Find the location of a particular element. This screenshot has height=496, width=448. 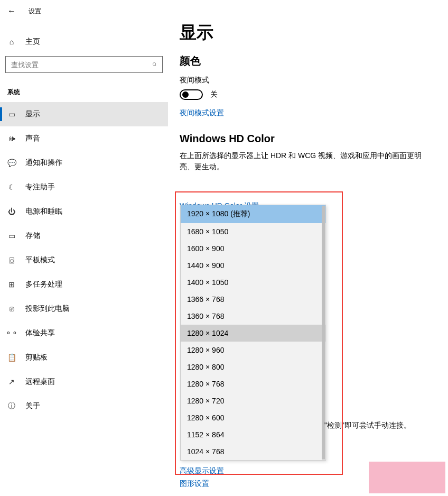

resolution-option: 1280 × 1024 is located at coordinates (253, 333).